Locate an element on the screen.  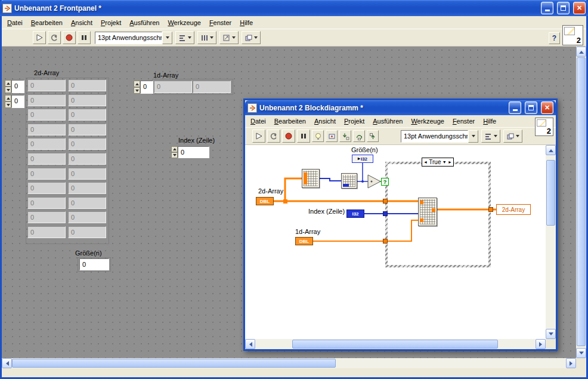
index-zeile-label: Index (Zeile) is located at coordinates (197, 140).